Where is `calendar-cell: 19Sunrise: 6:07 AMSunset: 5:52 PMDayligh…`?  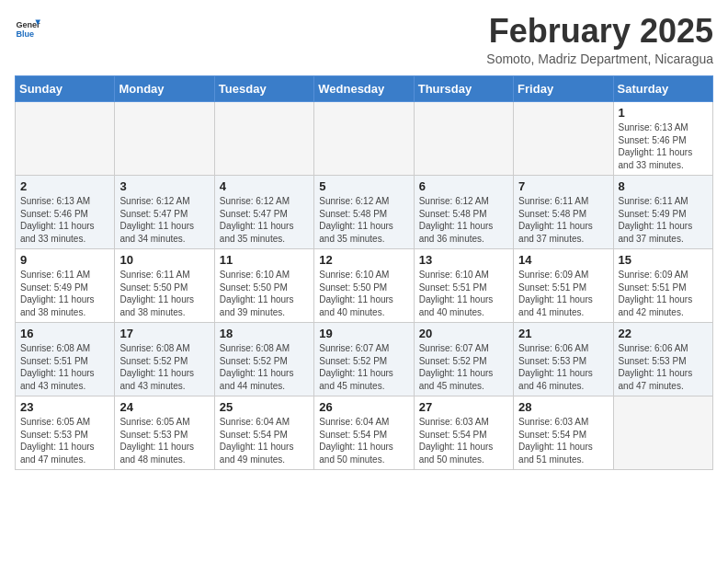
calendar-cell: 19Sunrise: 6:07 AMSunset: 5:52 PMDayligh… is located at coordinates (364, 360).